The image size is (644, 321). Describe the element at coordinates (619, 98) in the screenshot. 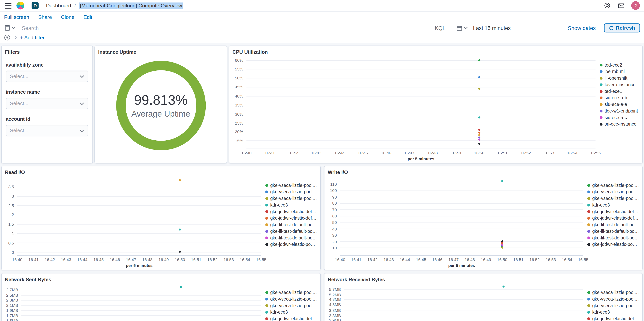

I see `legend-item: siu-ece-a-b` at that location.